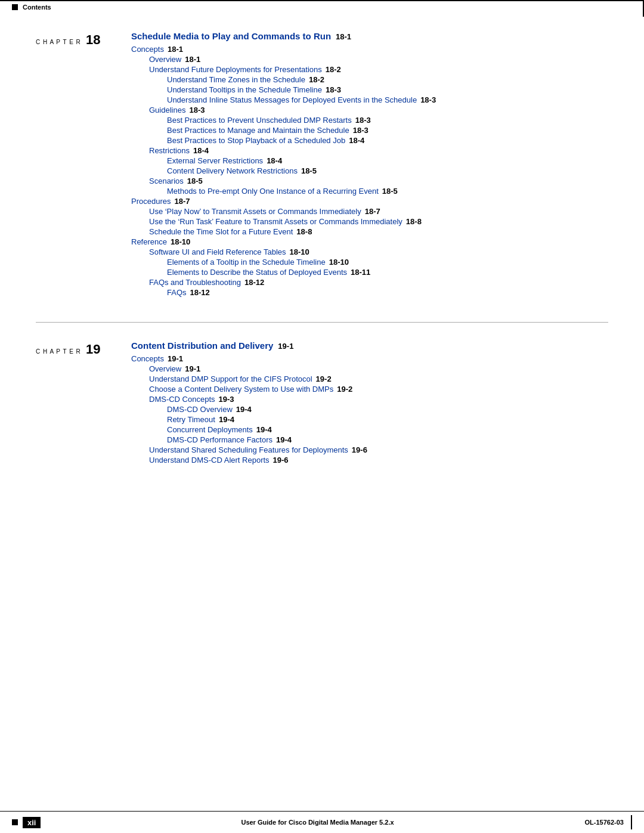 Image resolution: width=644 pixels, height=833 pixels. What do you see at coordinates (388, 420) in the screenshot?
I see `toc-entry-inner-19-6: Retry Timeout19-4` at bounding box center [388, 420].